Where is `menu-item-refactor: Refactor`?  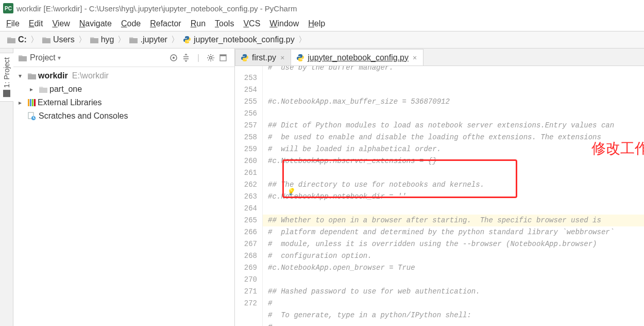 menu-item-refactor: Refactor is located at coordinates (165, 24).